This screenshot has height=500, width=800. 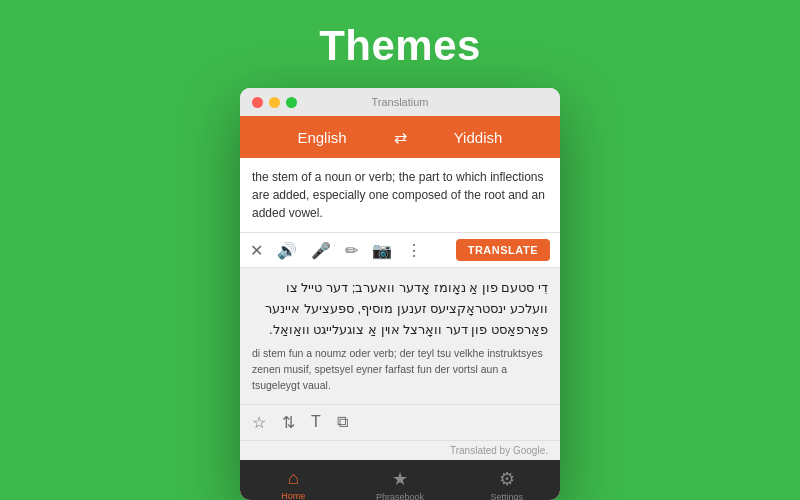 I want to click on nav-label-home: Home, so click(x=293, y=496).